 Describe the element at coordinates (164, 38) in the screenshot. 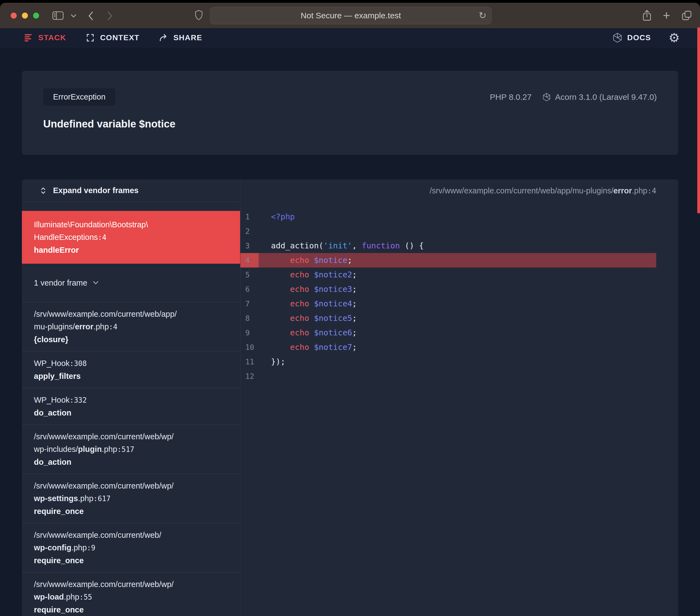

I see `share-arrow-icon` at that location.